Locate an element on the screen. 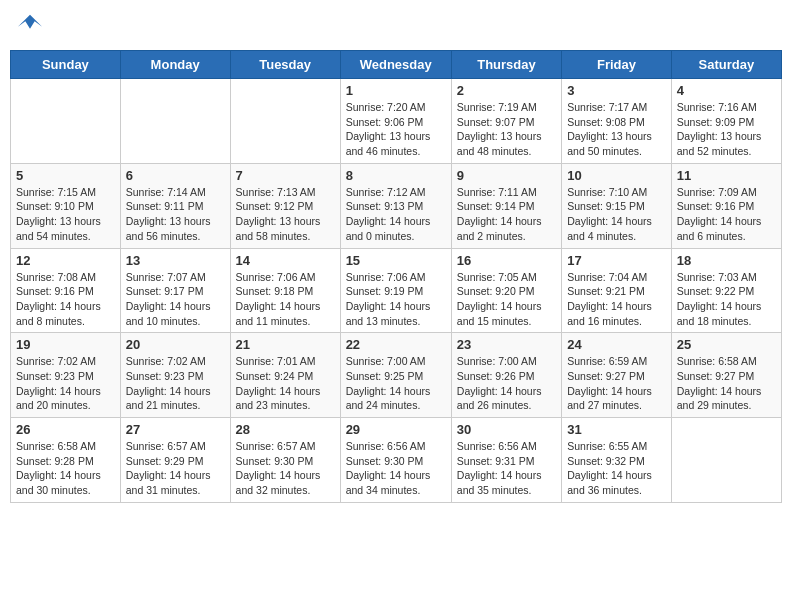  day-info: Sunrise: 7:10 AM Sunset: 9:15 PM Dayligh… is located at coordinates (616, 214).